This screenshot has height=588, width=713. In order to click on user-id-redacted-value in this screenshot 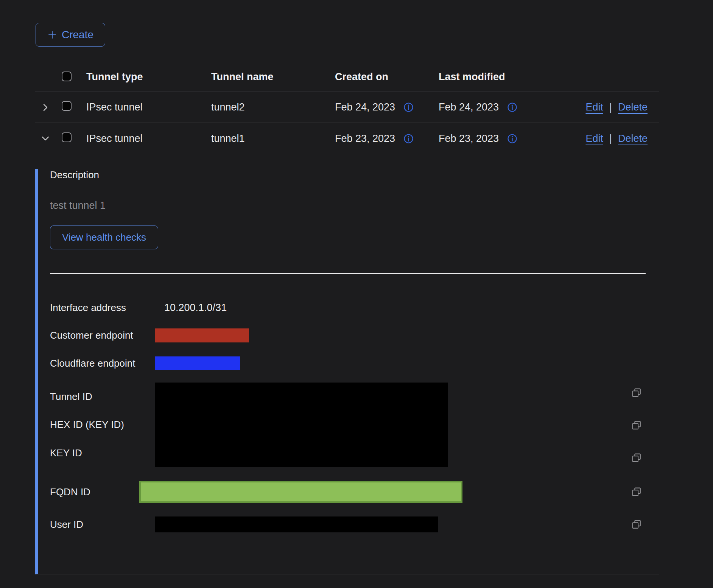, I will do `click(297, 524)`.